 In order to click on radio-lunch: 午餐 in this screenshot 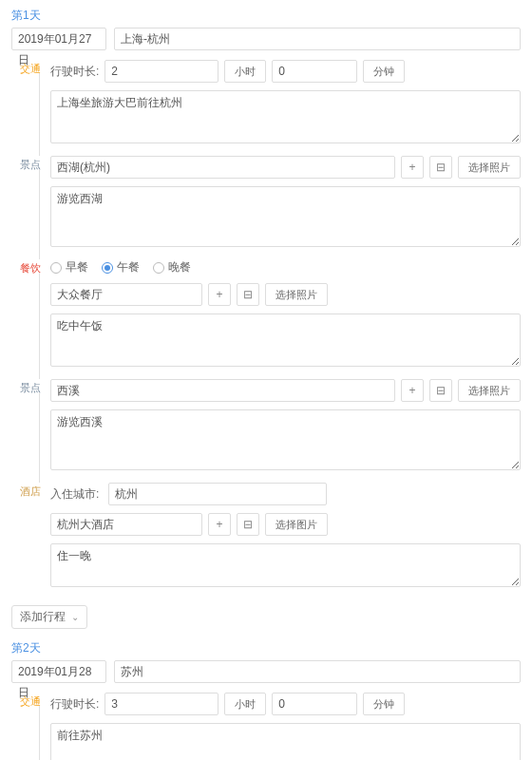, I will do `click(121, 268)`.